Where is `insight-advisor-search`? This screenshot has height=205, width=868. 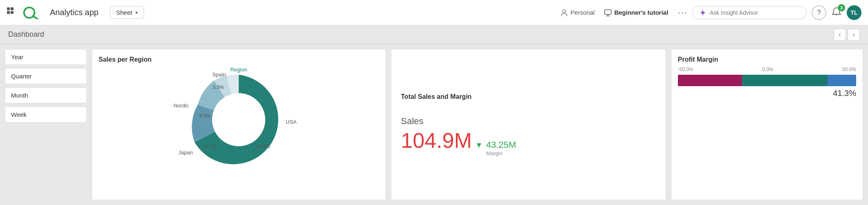 insight-advisor-search is located at coordinates (749, 13).